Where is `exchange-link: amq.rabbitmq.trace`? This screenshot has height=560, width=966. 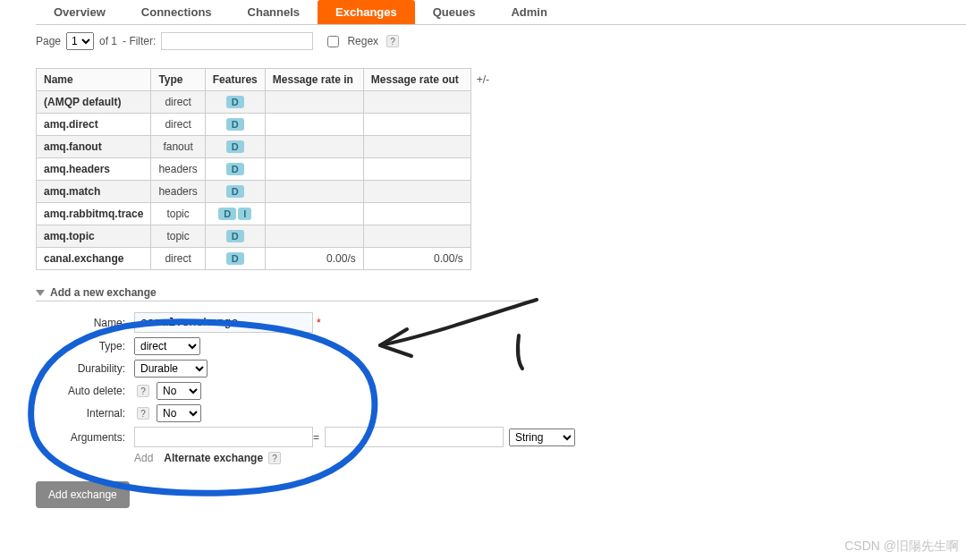
exchange-link: amq.rabbitmq.trace is located at coordinates (93, 214).